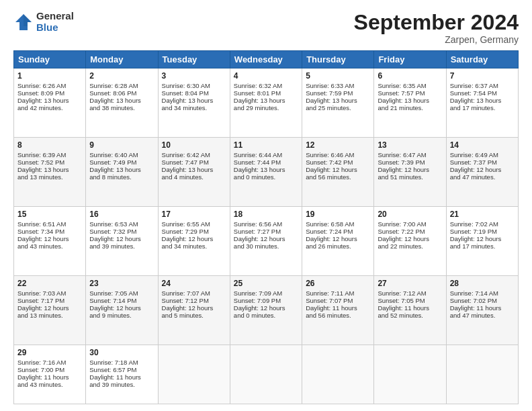 This screenshot has width=532, height=411. What do you see at coordinates (193, 103) in the screenshot?
I see `day-3: 3 Sunrise: 6:30 AMSunset: 8:04 PMDayligh…` at bounding box center [193, 103].